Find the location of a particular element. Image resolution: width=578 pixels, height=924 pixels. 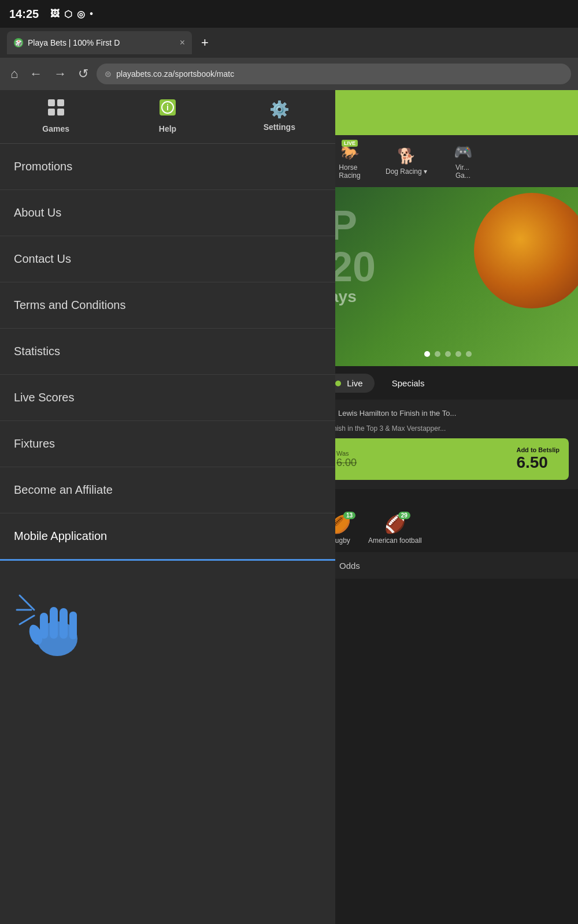

reload-button: ↺ is located at coordinates (83, 74).